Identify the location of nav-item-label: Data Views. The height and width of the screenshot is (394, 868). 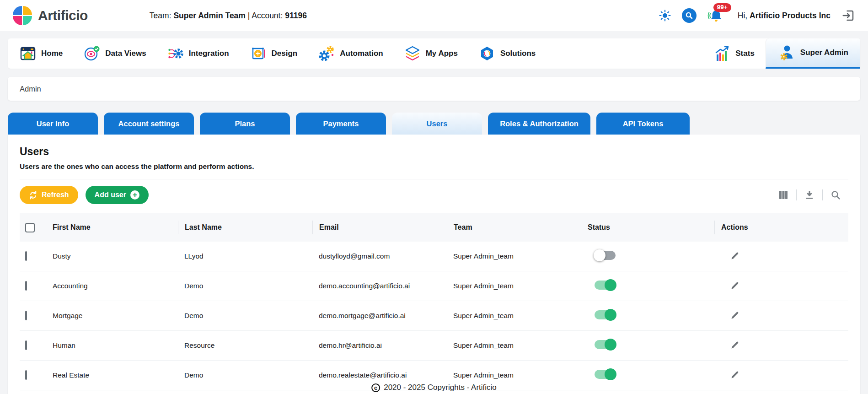
(125, 54).